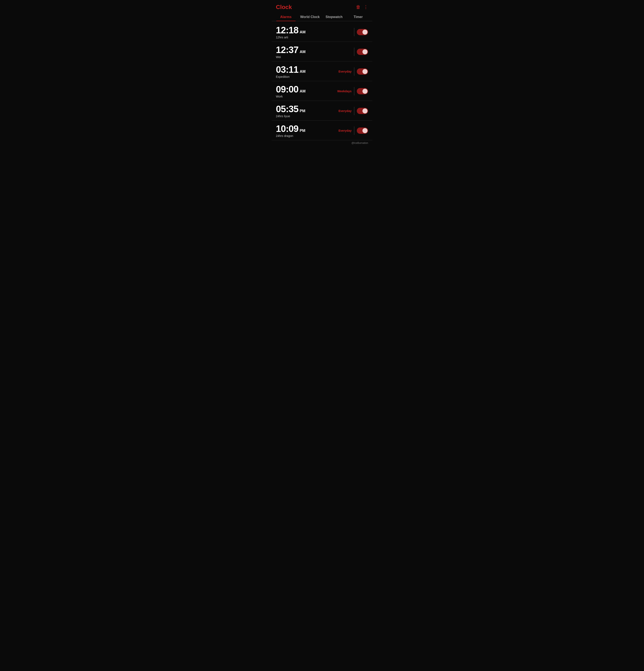  Describe the element at coordinates (322, 81) in the screenshot. I see `alarm-list: 12:18 AM 12hrs arti 12:37 AM` at that location.